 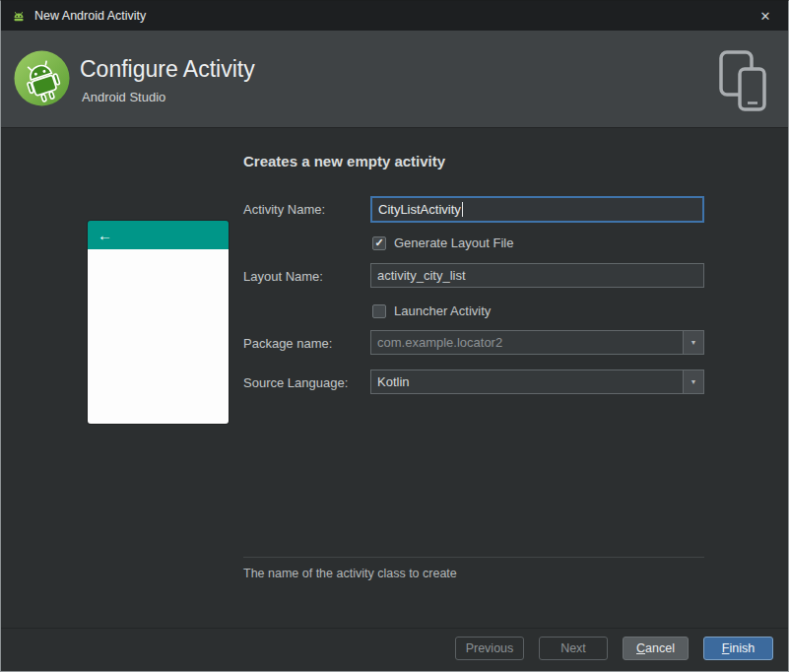 I want to click on previous-button: Previous, so click(x=490, y=648).